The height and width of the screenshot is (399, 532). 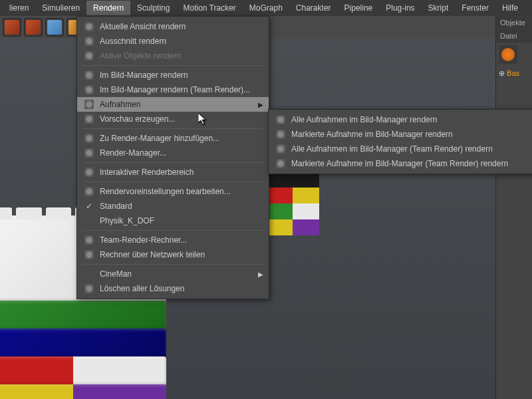 I want to click on sphere-icon, so click(x=508, y=55).